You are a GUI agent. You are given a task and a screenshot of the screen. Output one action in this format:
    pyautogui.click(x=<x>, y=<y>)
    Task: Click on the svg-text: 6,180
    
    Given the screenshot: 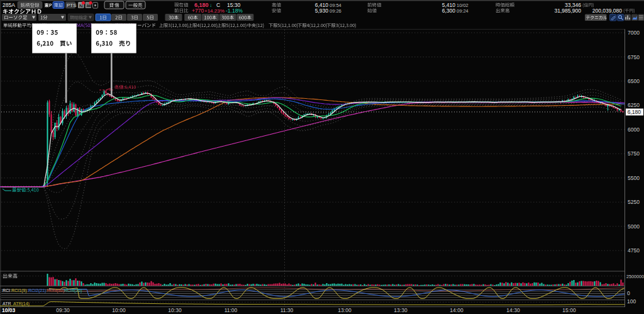 What is the action you would take?
    pyautogui.click(x=635, y=112)
    